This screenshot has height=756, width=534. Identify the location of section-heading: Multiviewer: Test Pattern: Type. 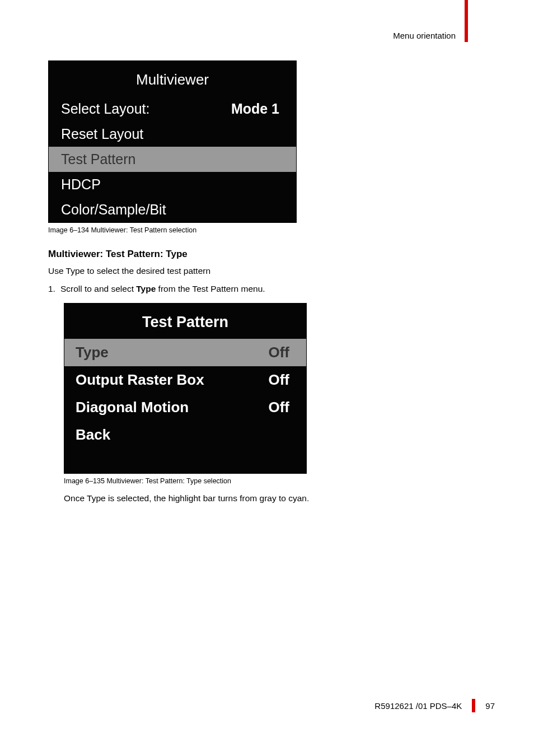
(258, 254).